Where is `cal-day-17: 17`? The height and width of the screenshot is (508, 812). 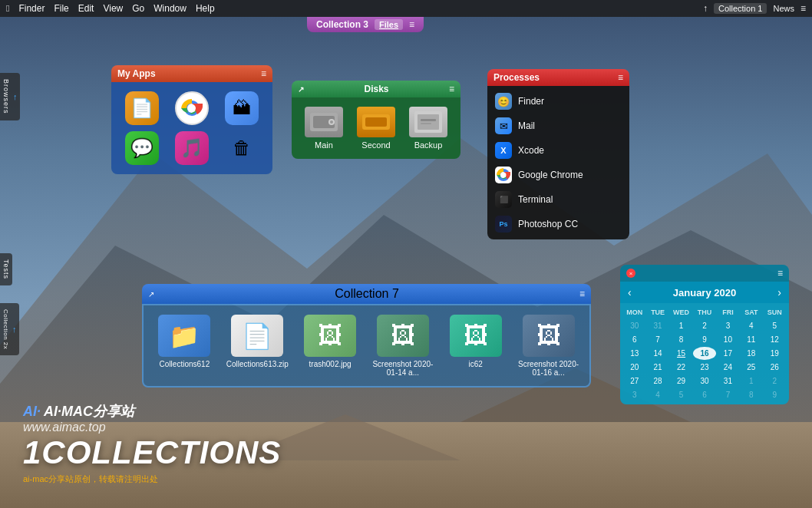 cal-day-17: 17 is located at coordinates (728, 353).